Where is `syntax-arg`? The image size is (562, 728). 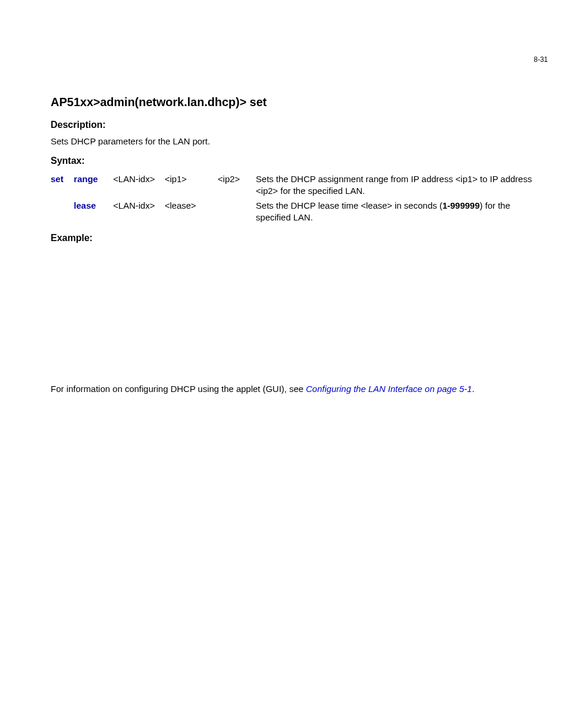 syntax-arg is located at coordinates (237, 212).